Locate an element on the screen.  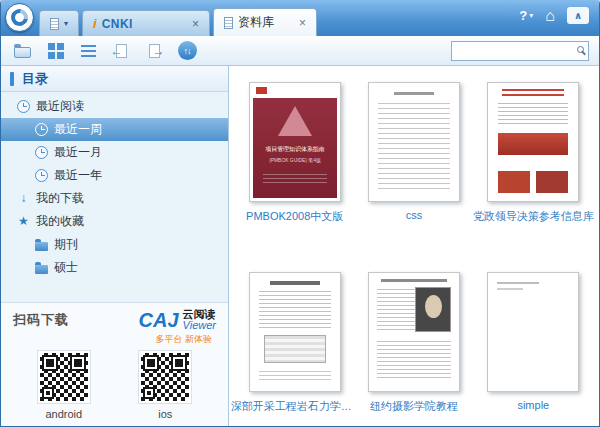
sidebar-item-my-favorites: ★ 我的收藏 is located at coordinates (114, 222).